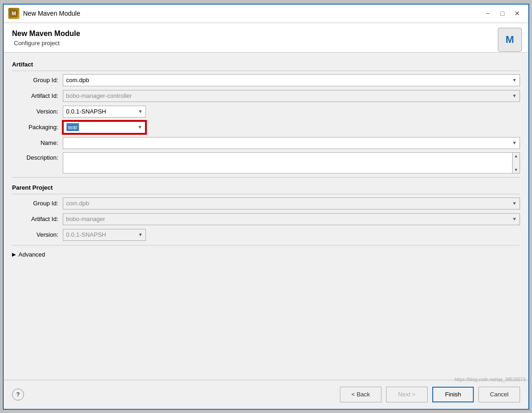 The width and height of the screenshot is (532, 413). Describe the element at coordinates (52, 13) in the screenshot. I see `window-title: New Maven Module` at that location.